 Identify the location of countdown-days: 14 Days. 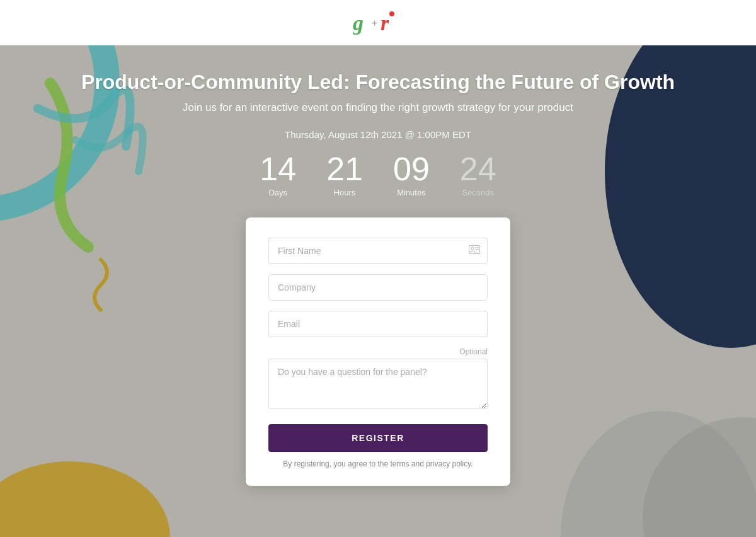
(278, 175).